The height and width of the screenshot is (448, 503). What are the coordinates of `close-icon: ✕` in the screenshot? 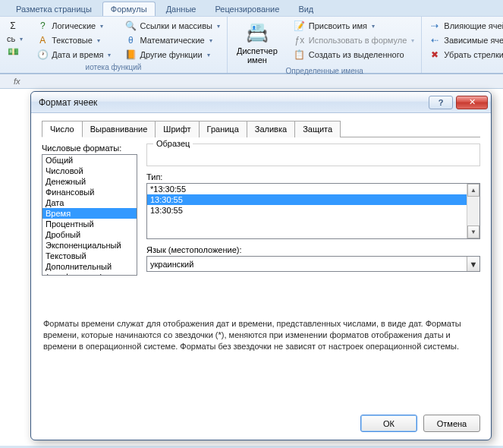 It's located at (472, 102).